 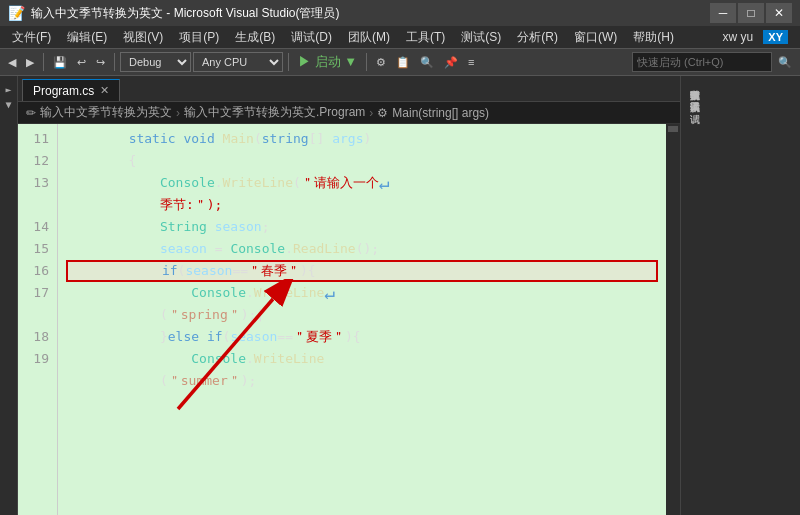 I want to click on line-num-19: 19, so click(x=38, y=370).